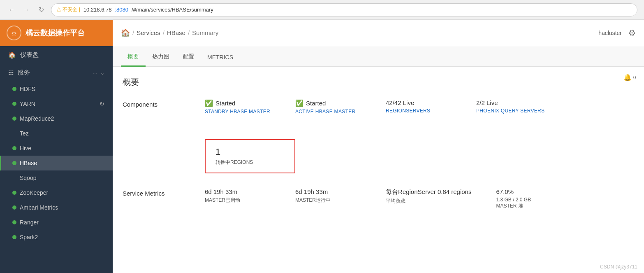 The image size is (644, 273). What do you see at coordinates (617, 33) in the screenshot?
I see `topbar-right: hacluster ⚙` at bounding box center [617, 33].